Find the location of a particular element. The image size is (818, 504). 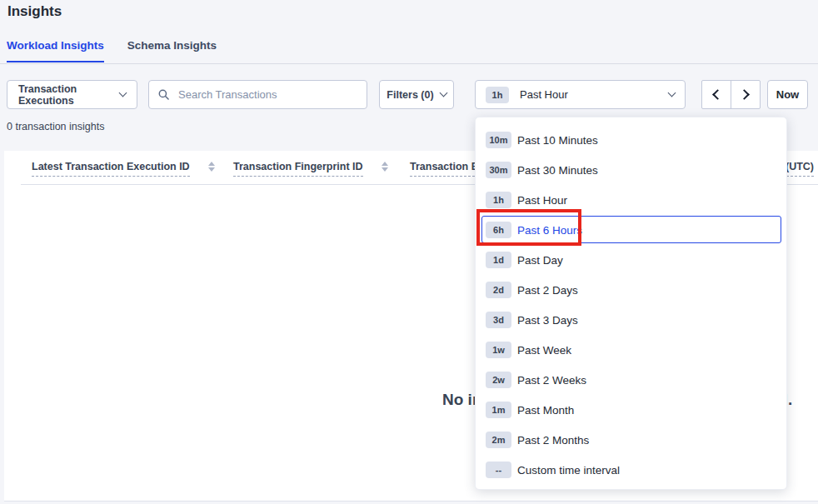

page-title: Insights is located at coordinates (35, 12).